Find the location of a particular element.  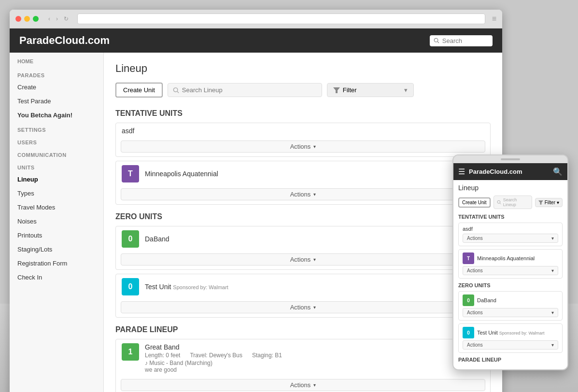

mobile-actions-test-unit: Actions ▾ is located at coordinates (510, 345).